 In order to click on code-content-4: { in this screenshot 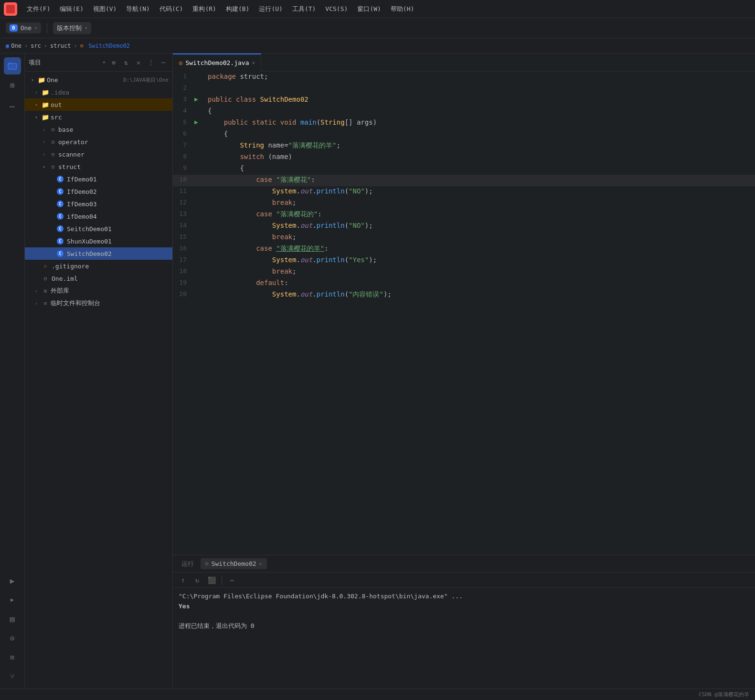, I will do `click(479, 111)`.